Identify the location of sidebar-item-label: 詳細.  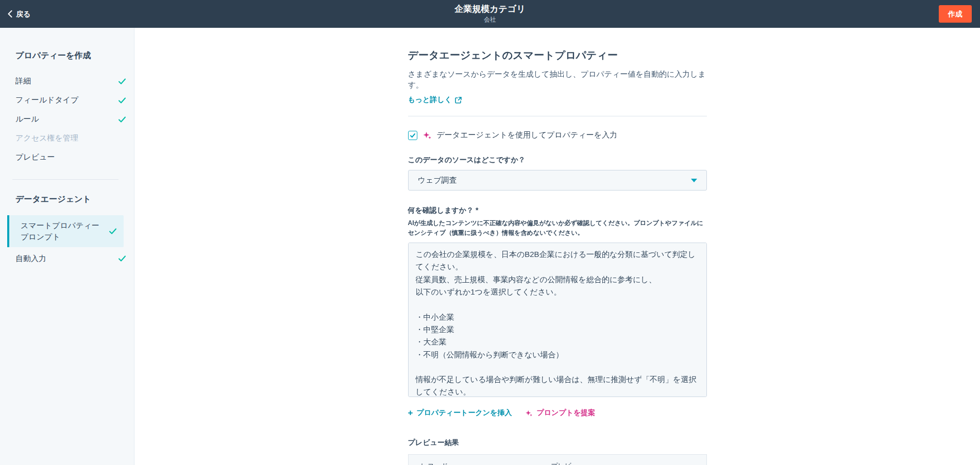
(23, 81).